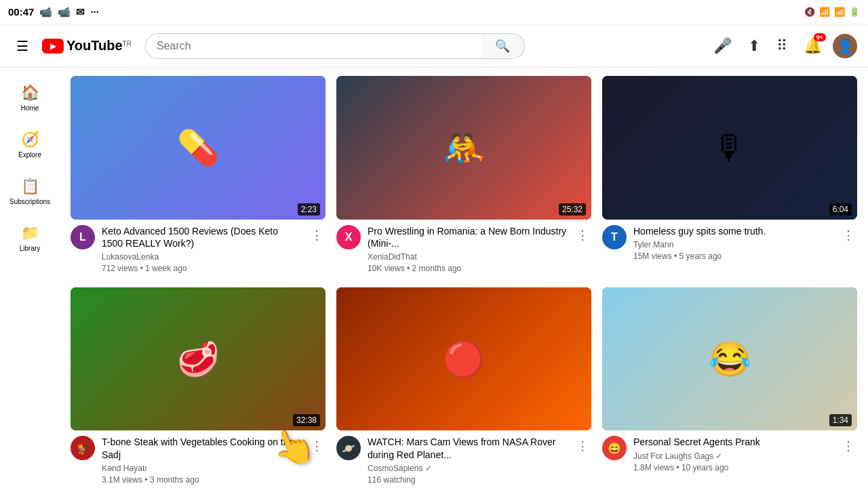 This screenshot has width=868, height=488. What do you see at coordinates (730, 242) in the screenshot?
I see `video-meta: T Homeless guy spits some truth. Tyler M…` at bounding box center [730, 242].